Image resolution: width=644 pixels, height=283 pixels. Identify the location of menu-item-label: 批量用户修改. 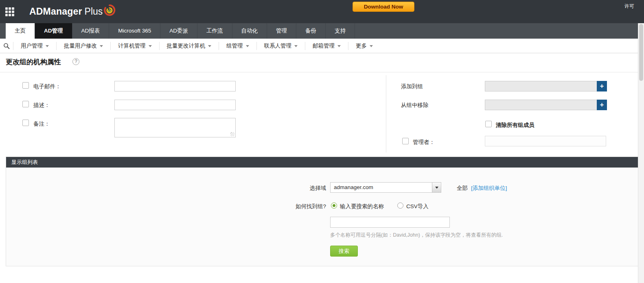
(81, 46).